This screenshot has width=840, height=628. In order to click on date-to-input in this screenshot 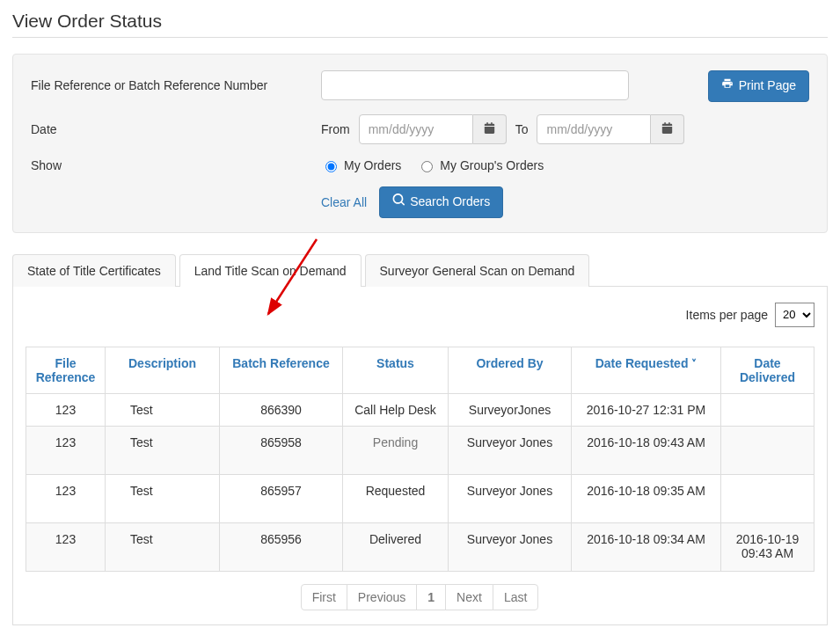, I will do `click(594, 129)`.